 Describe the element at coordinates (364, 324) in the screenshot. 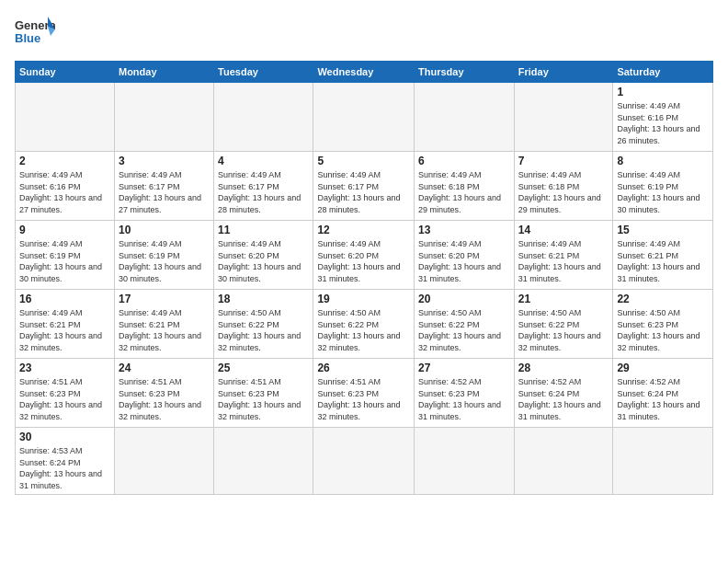

I see `calendar-cell: 19Sunrise: 4:50 AMSunset: 6:22 PMDayligh…` at that location.